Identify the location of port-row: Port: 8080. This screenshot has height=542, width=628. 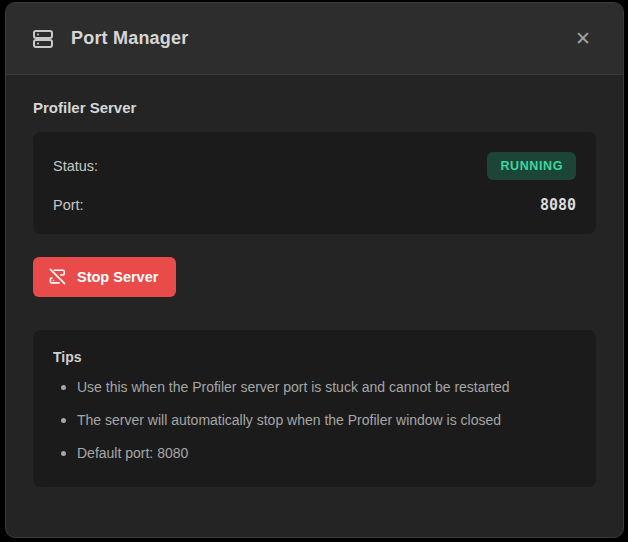
(314, 205).